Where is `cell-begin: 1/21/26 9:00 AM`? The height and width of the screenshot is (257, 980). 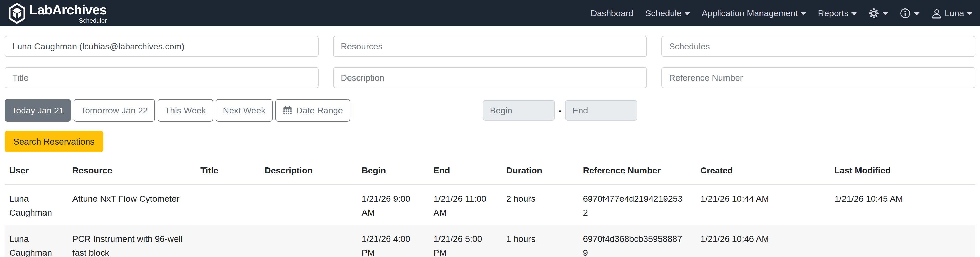 cell-begin: 1/21/26 9:00 AM is located at coordinates (393, 205).